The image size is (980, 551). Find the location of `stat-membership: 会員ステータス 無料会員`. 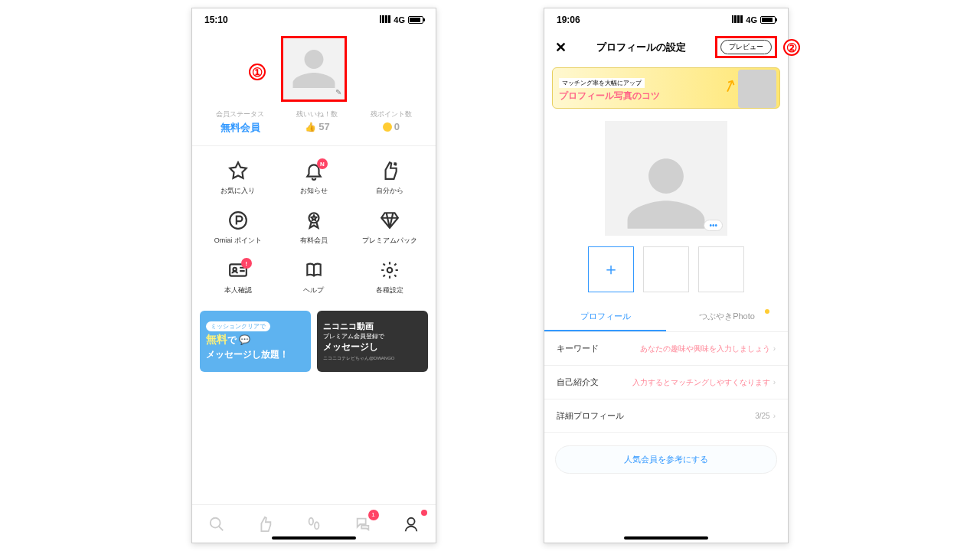

stat-membership: 会員ステータス 無料会員 is located at coordinates (240, 122).